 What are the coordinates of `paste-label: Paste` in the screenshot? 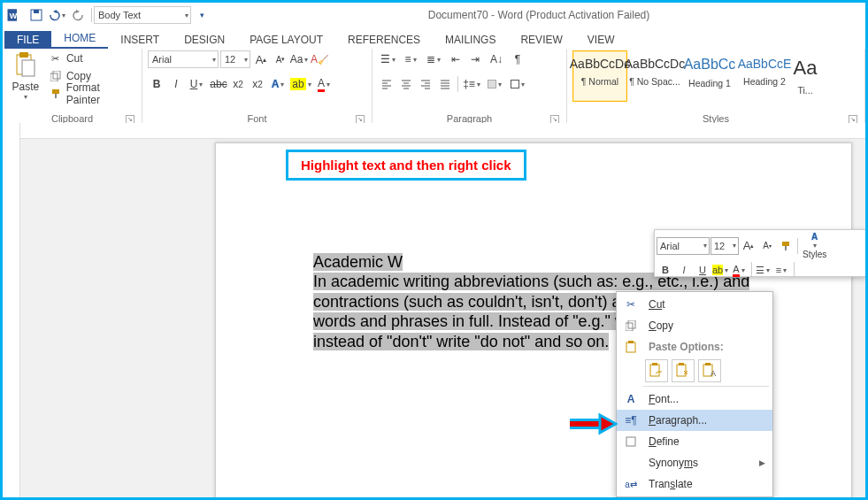 It's located at (27, 87).